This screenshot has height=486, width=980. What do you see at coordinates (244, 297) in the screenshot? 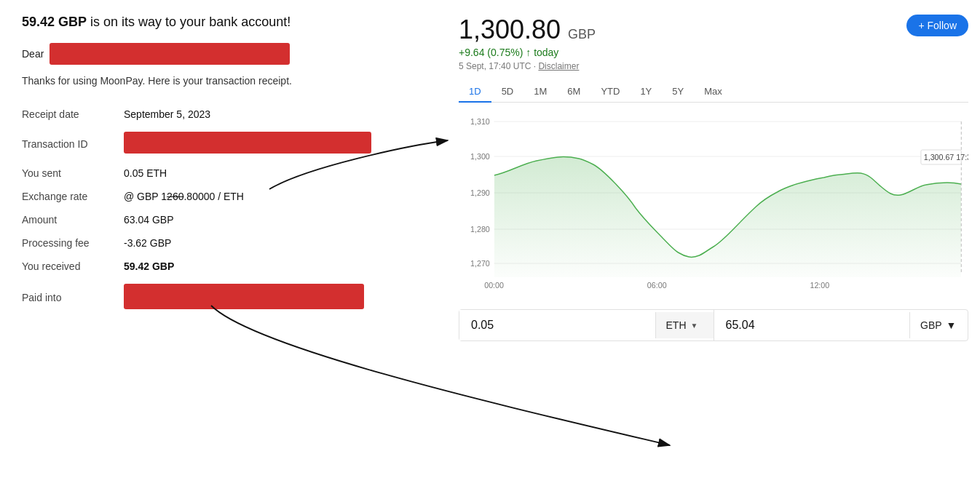
I see `paid-into-redacted` at bounding box center [244, 297].